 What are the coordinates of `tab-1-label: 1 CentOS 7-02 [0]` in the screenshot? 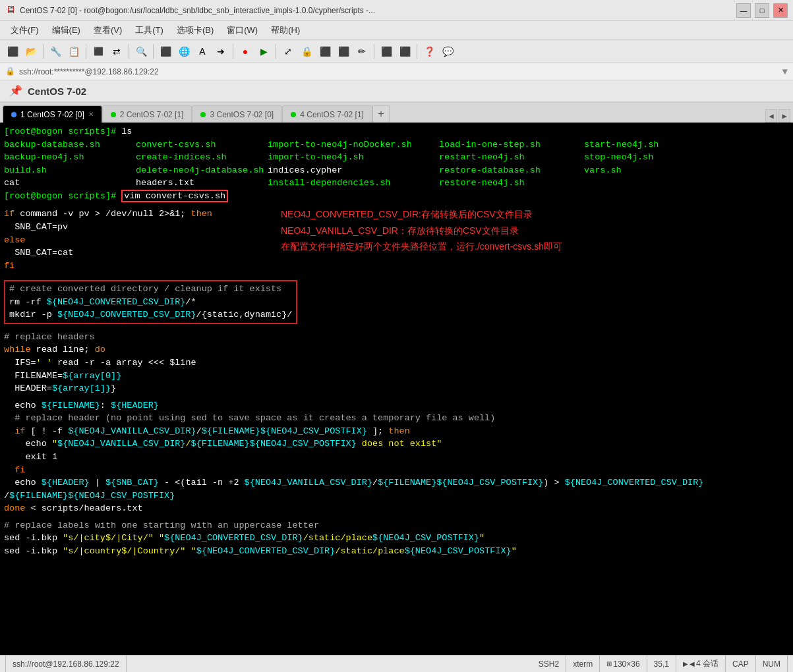 It's located at (53, 115).